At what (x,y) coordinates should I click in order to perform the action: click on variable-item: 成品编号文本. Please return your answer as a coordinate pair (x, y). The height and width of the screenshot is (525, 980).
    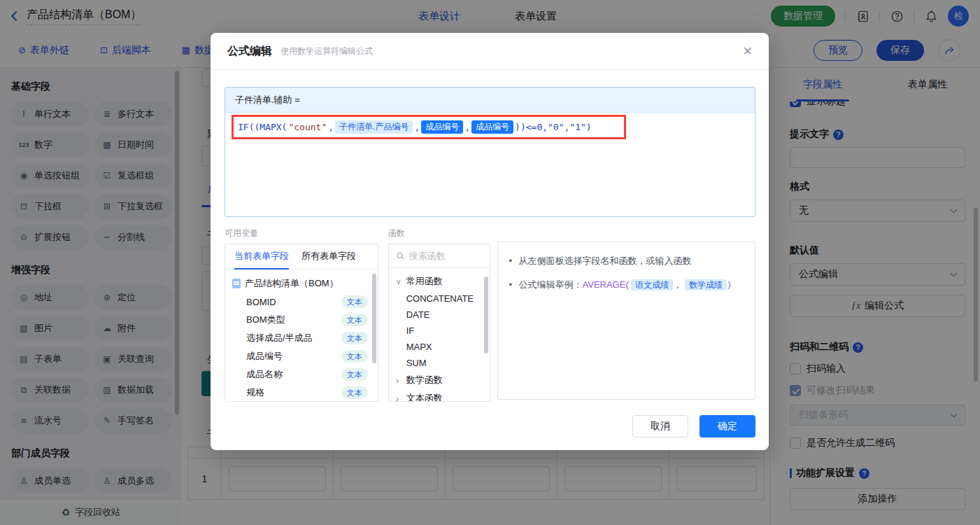
    Looking at the image, I should click on (301, 356).